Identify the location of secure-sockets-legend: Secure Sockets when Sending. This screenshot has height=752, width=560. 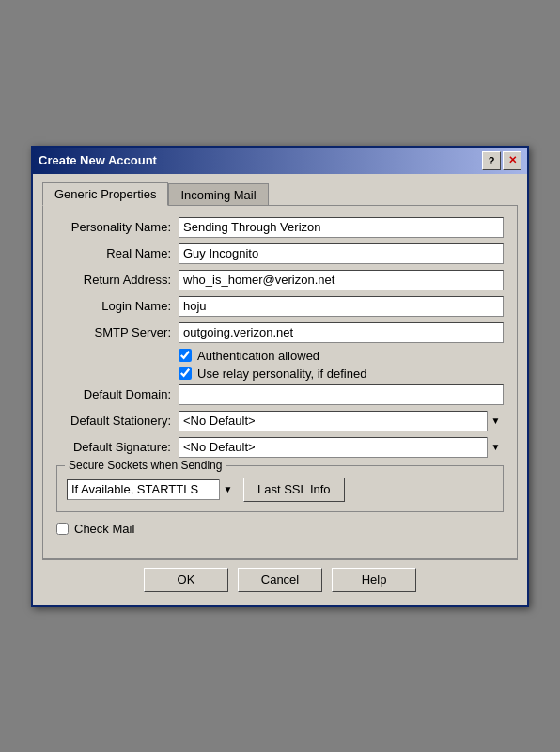
(145, 465).